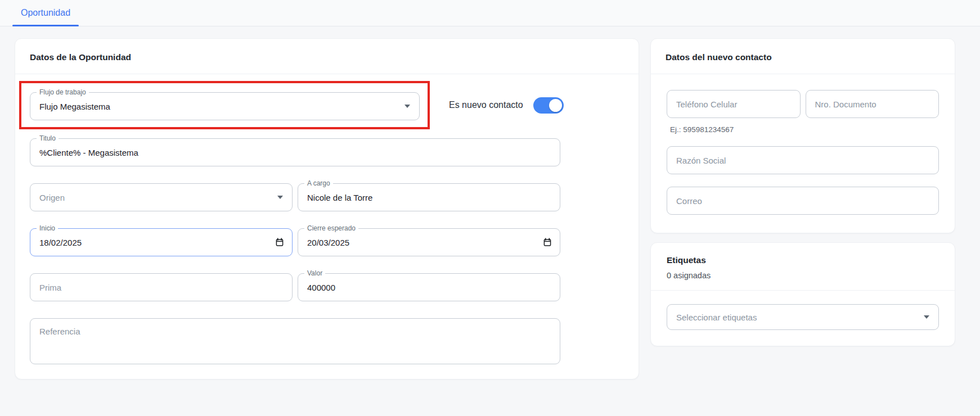  I want to click on tab-bar: Oportunidad, so click(490, 13).